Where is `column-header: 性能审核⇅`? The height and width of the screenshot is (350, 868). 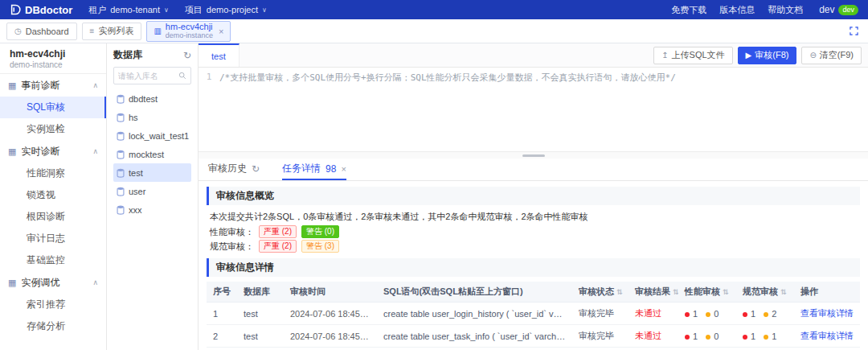 column-header: 性能审核⇅ is located at coordinates (707, 292).